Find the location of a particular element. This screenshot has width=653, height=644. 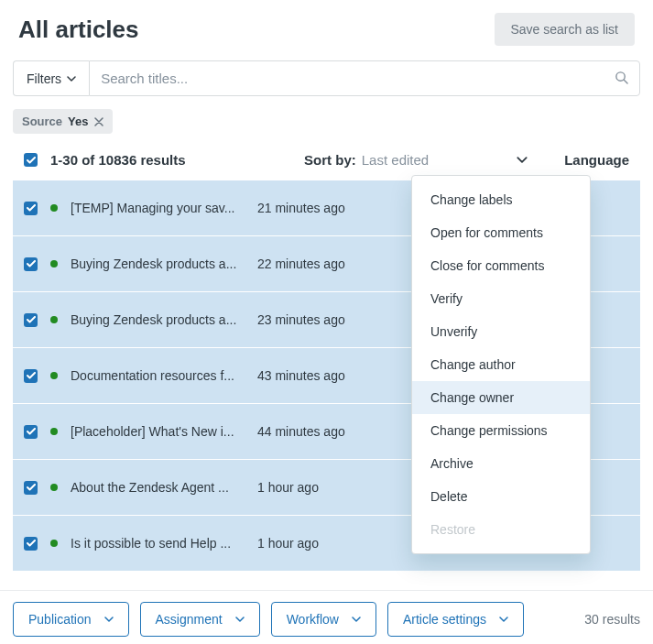

article-title: [TEMP] Managing your sav... is located at coordinates (158, 208).